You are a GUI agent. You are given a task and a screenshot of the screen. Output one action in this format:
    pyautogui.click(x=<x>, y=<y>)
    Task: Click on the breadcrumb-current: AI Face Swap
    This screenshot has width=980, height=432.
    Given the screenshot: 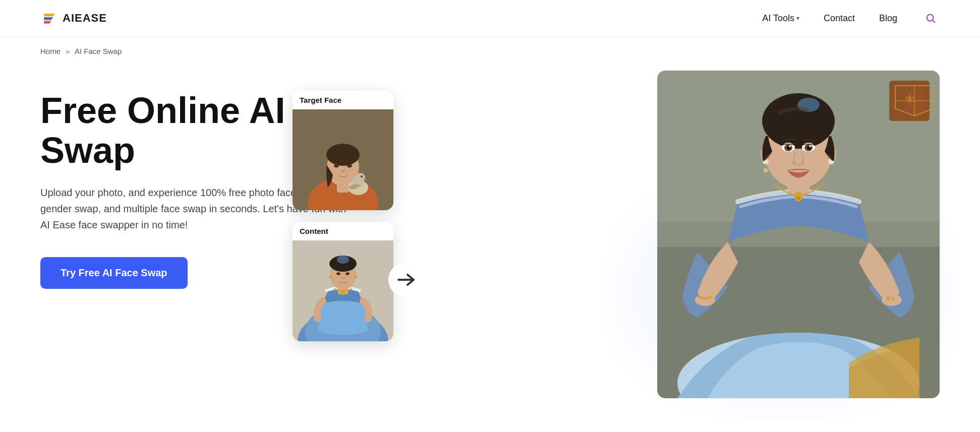 What is the action you would take?
    pyautogui.click(x=98, y=51)
    